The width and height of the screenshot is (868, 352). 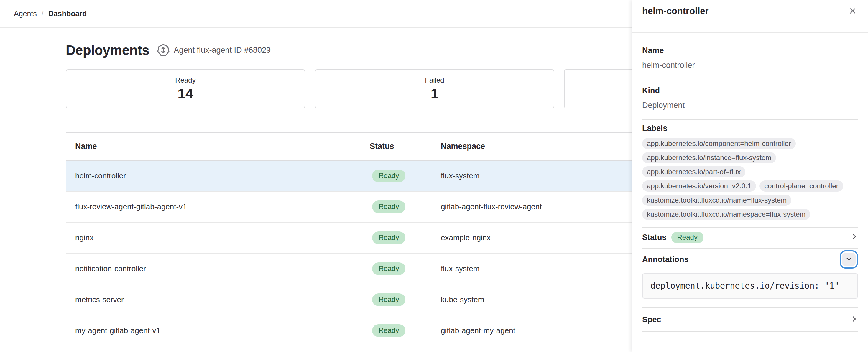 What do you see at coordinates (25, 13) in the screenshot?
I see `breadcrumb-agents: Agents` at bounding box center [25, 13].